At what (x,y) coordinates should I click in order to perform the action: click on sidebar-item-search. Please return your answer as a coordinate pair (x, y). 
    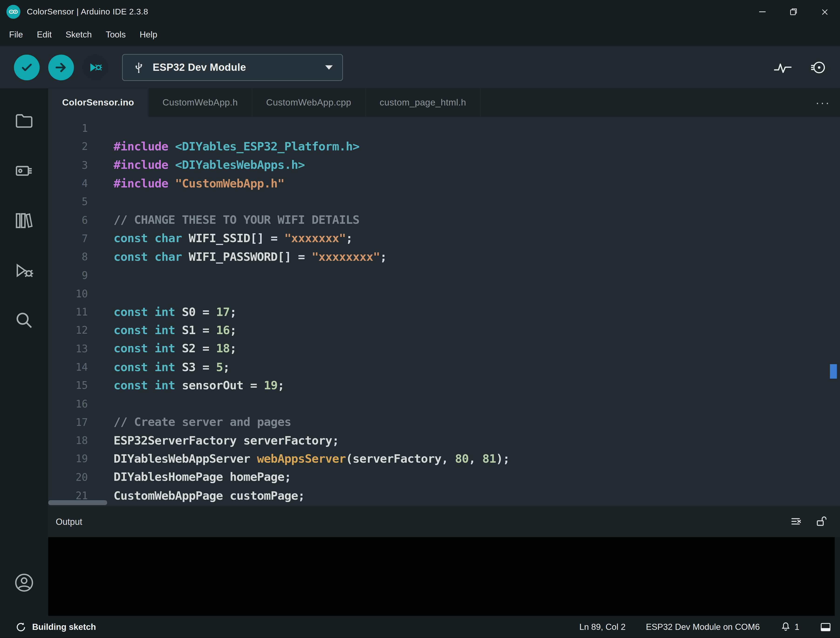
    Looking at the image, I should click on (24, 320).